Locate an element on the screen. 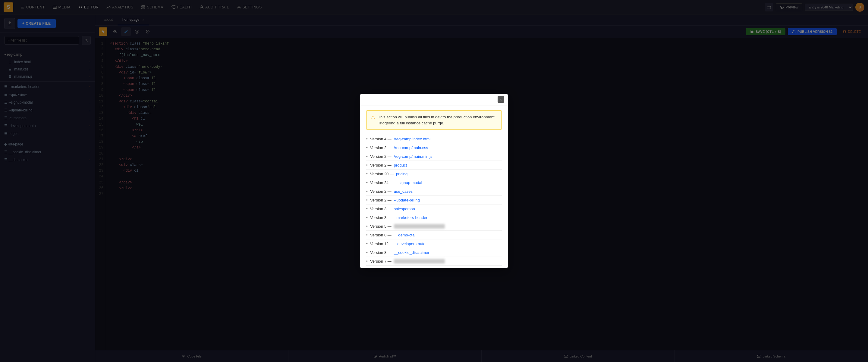 This screenshot has width=868, height=362. version-link: --signup-modal is located at coordinates (409, 183).